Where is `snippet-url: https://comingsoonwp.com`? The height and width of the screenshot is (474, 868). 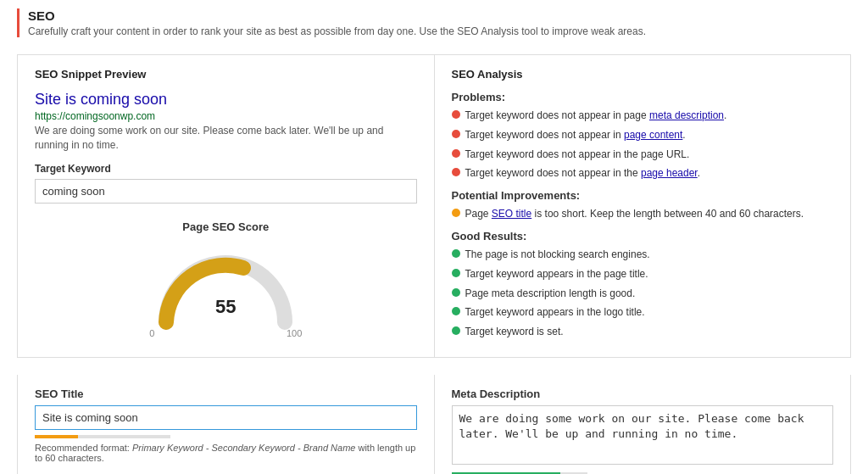
snippet-url: https://comingsoonwp.com is located at coordinates (225, 116).